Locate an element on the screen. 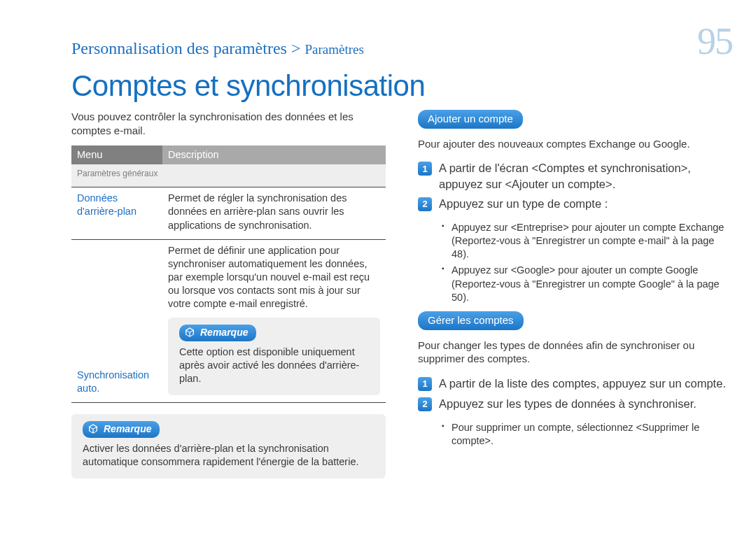 This screenshot has height=533, width=756. step-item: 2 Appuyez sur un type de compte : is located at coordinates (575, 204).